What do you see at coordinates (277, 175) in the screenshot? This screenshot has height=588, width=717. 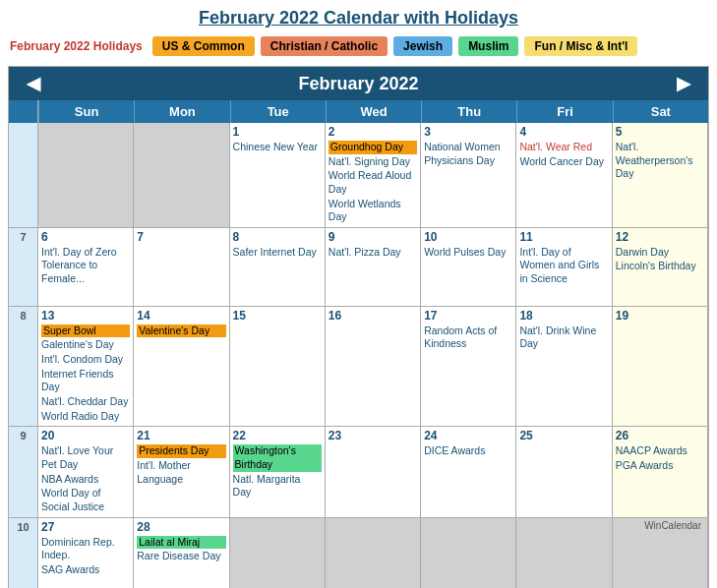 I see `cal-cell: 1Chinese New Year` at bounding box center [277, 175].